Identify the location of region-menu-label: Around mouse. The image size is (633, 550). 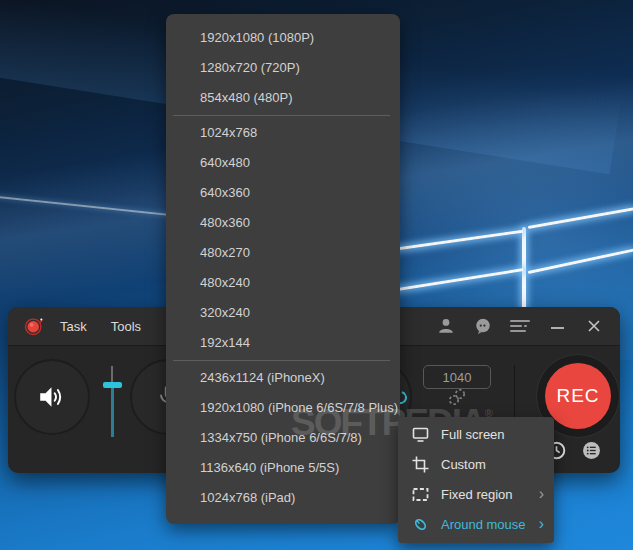
(484, 524).